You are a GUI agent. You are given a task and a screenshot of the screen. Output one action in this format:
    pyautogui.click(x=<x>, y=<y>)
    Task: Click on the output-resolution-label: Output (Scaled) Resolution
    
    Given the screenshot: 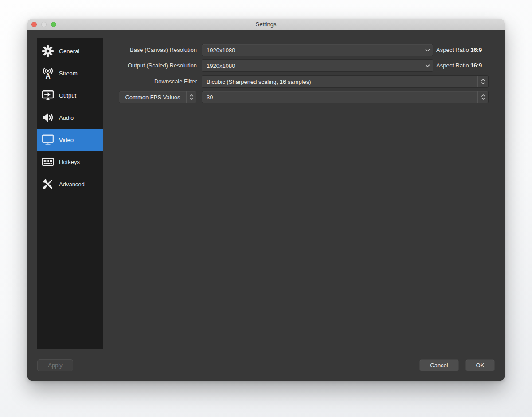 What is the action you would take?
    pyautogui.click(x=112, y=66)
    